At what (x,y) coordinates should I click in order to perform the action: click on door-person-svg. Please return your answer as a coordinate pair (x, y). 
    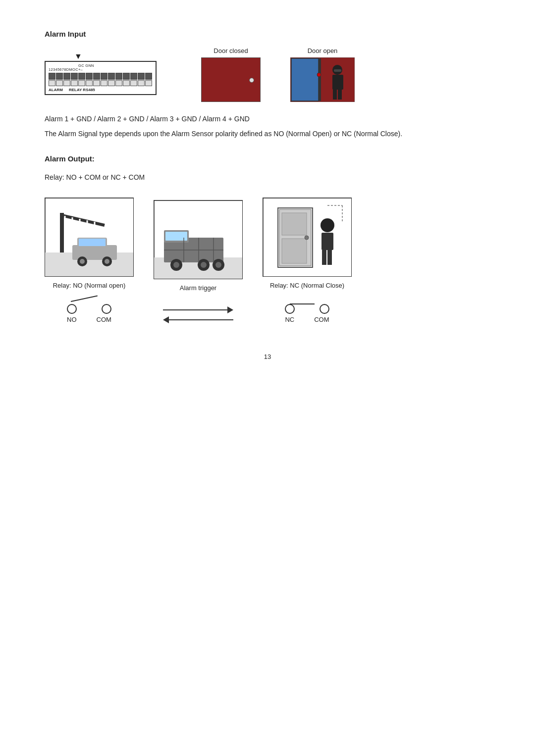
    Looking at the image, I should click on (307, 238).